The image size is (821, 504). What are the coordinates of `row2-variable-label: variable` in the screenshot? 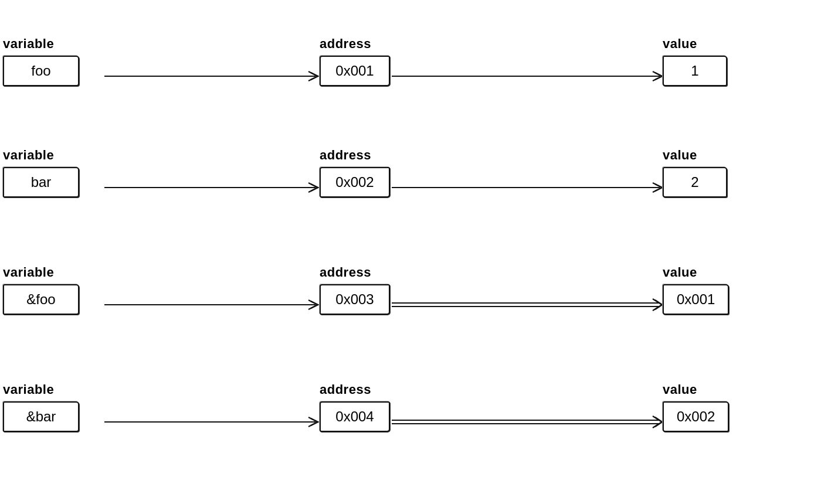 It's located at (28, 155).